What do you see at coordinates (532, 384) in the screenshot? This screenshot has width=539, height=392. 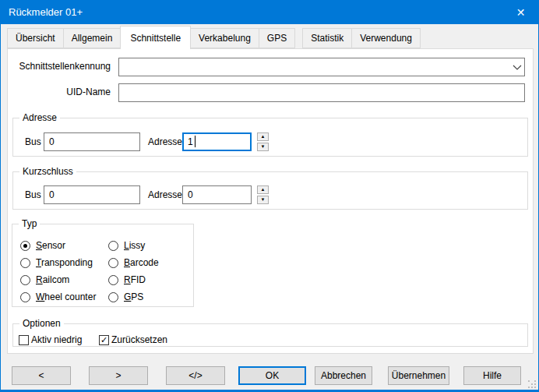 I see `resize-grip` at bounding box center [532, 384].